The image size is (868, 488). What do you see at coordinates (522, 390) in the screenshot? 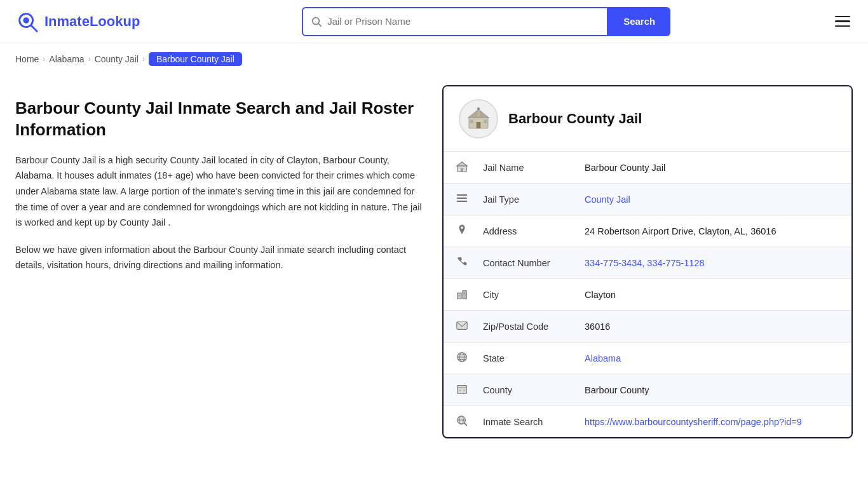
I see `table-cell-label: County` at bounding box center [522, 390].